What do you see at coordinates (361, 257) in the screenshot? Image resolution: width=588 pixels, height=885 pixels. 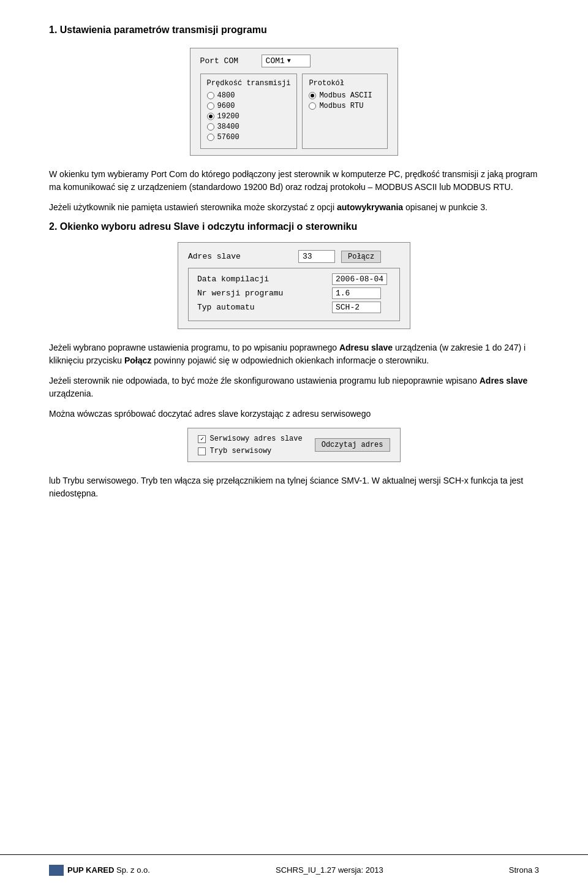 I see `connect-button: Połącz` at bounding box center [361, 257].